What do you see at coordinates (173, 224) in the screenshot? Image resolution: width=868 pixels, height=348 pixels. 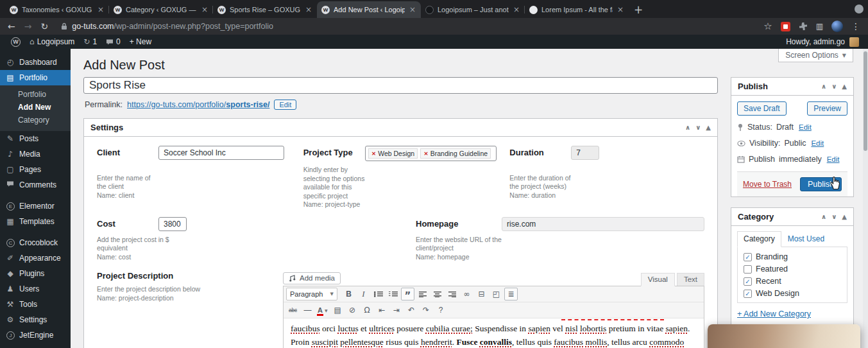 I see `cost-input` at bounding box center [173, 224].